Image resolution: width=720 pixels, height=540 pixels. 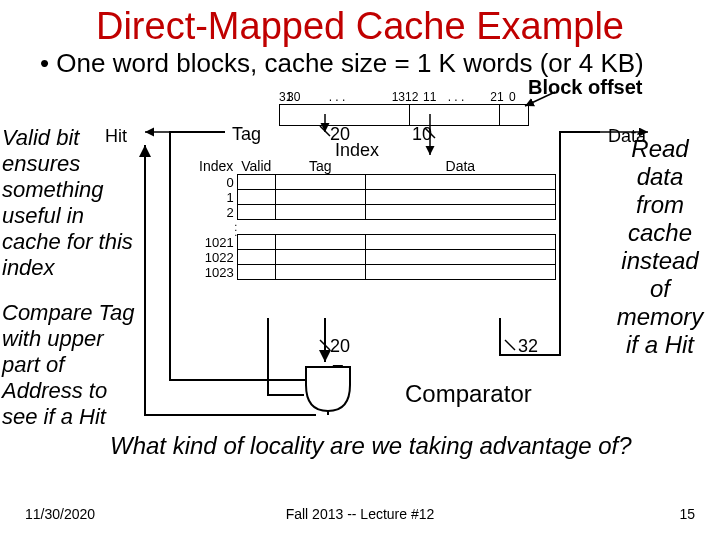 What do you see at coordinates (216, 242) in the screenshot?
I see `row-idx: 1021` at bounding box center [216, 242].